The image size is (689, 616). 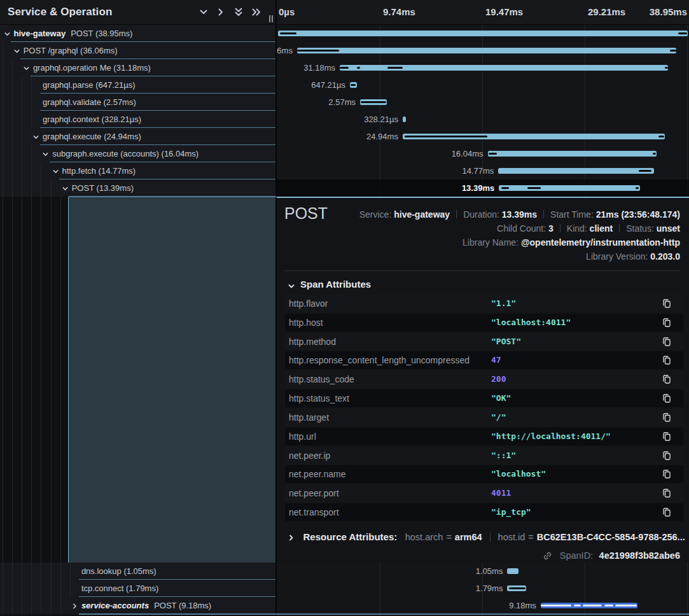 What do you see at coordinates (506, 342) in the screenshot?
I see `attribute-value: "POST"` at bounding box center [506, 342].